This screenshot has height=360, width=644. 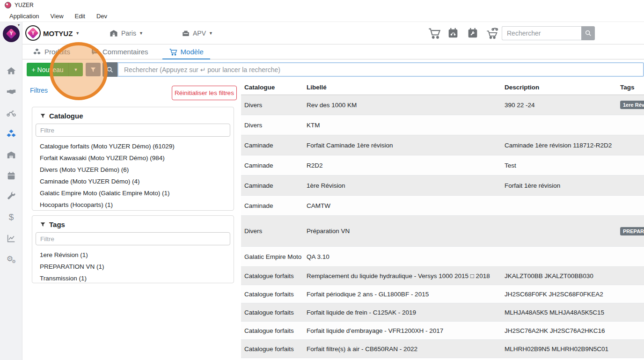 I want to click on new-button: + Nouveau, so click(x=48, y=69).